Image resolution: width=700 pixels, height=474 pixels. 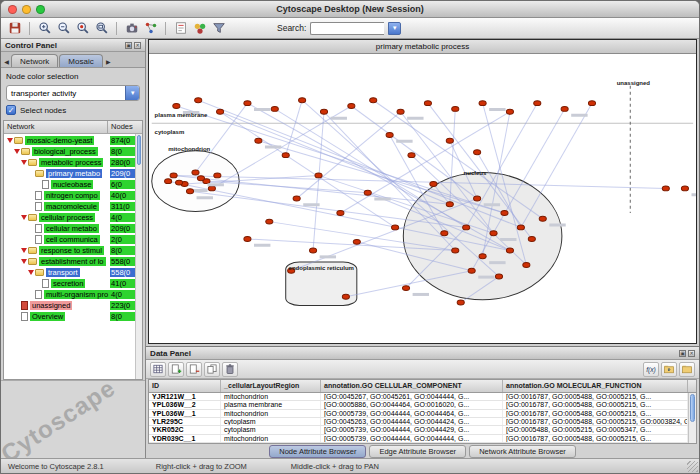 I want to click on delete-table-icon, so click(x=230, y=370).